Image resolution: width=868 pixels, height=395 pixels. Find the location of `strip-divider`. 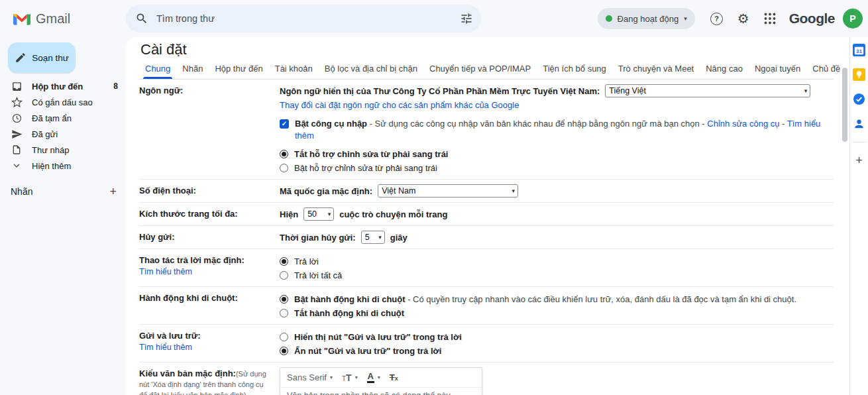

strip-divider is located at coordinates (859, 142).